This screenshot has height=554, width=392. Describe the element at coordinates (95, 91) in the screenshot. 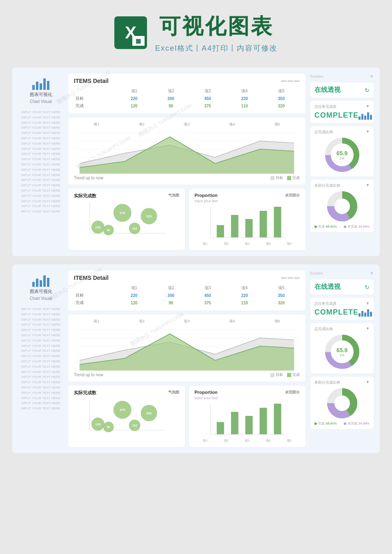

I see `items-col-header` at that location.